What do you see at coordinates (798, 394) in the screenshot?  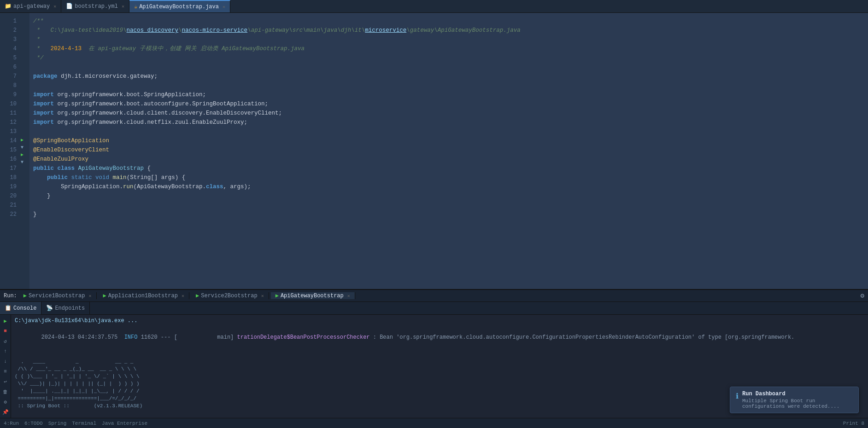 I see `popup-title: Run Dashboard` at bounding box center [798, 394].